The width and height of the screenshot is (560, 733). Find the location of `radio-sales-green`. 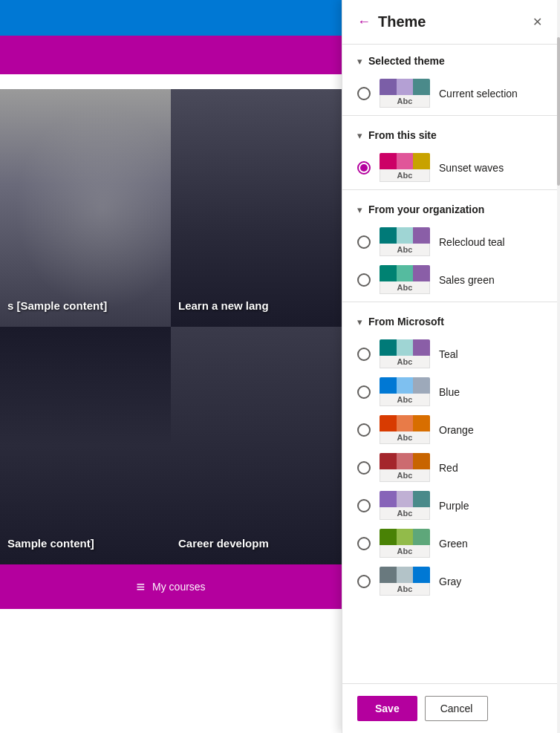

radio-sales-green is located at coordinates (364, 280).